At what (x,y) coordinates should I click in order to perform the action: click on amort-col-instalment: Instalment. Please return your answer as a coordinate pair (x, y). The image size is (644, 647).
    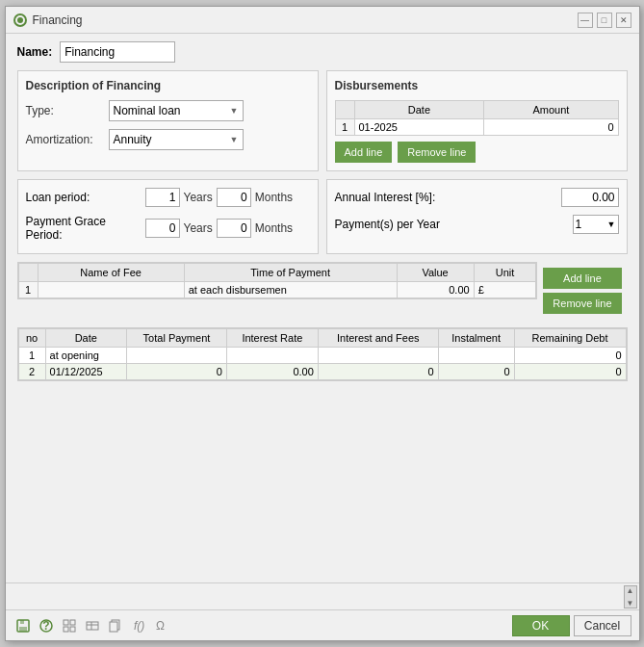
    Looking at the image, I should click on (476, 339).